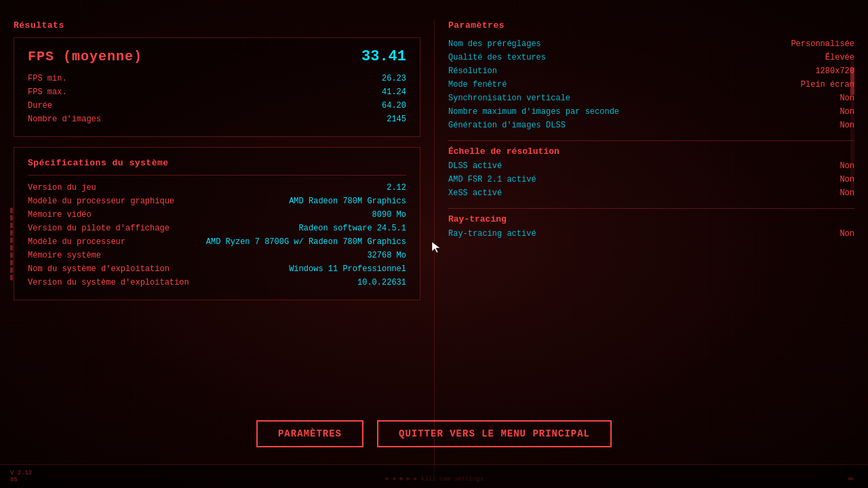  Describe the element at coordinates (62, 188) in the screenshot. I see `spec-label: Version du jeu` at that location.